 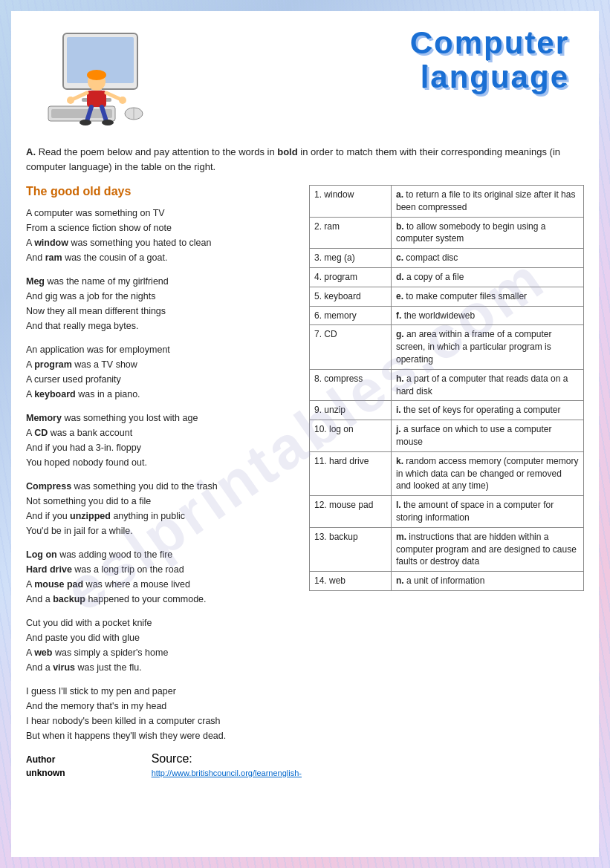 What do you see at coordinates (163, 714) in the screenshot?
I see `poem-final: I guess I'll stick to my pen and paper A…` at bounding box center [163, 714].